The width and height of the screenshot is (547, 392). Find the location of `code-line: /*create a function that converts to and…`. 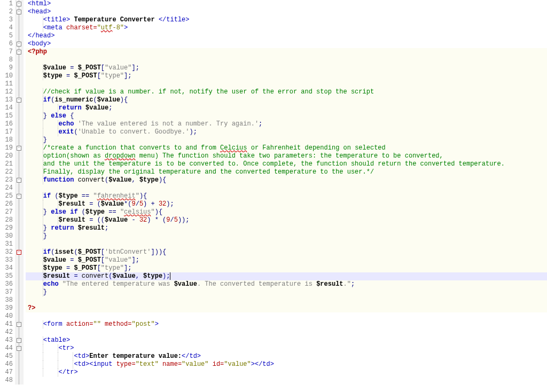

code-line: /*create a function that converts to and… is located at coordinates (286, 148).